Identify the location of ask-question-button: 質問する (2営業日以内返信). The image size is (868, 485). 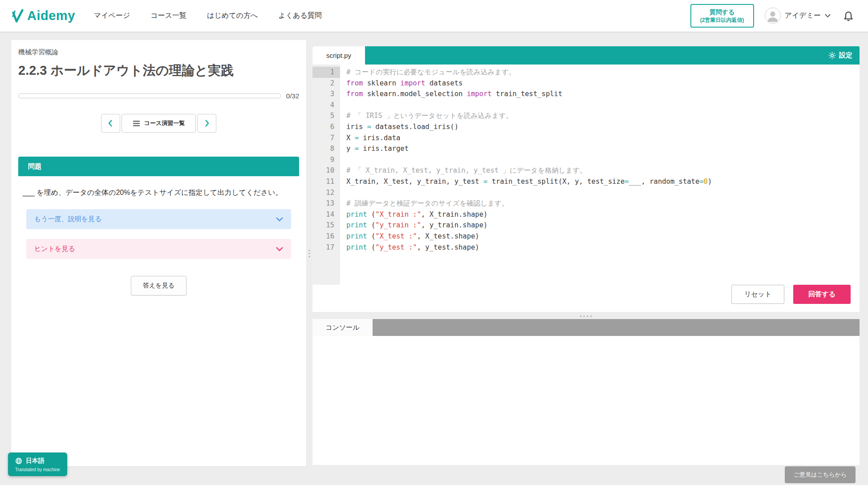
(722, 16).